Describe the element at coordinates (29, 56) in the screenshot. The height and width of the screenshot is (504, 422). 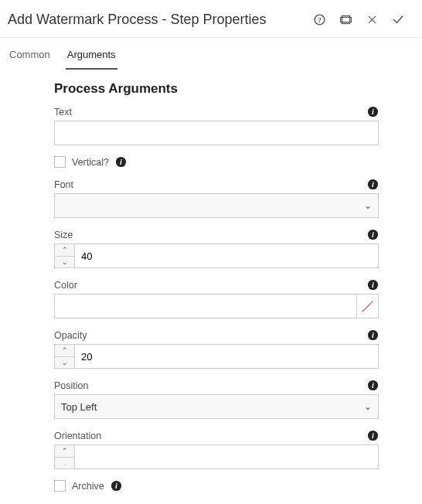
I see `tab-common: Common` at that location.